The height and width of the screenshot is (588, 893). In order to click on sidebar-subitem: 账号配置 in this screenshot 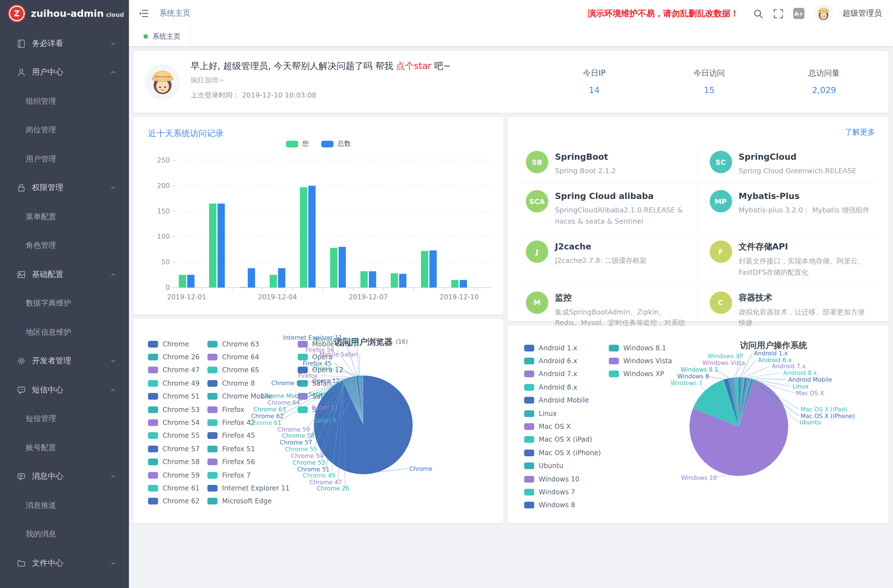, I will do `click(65, 448)`.